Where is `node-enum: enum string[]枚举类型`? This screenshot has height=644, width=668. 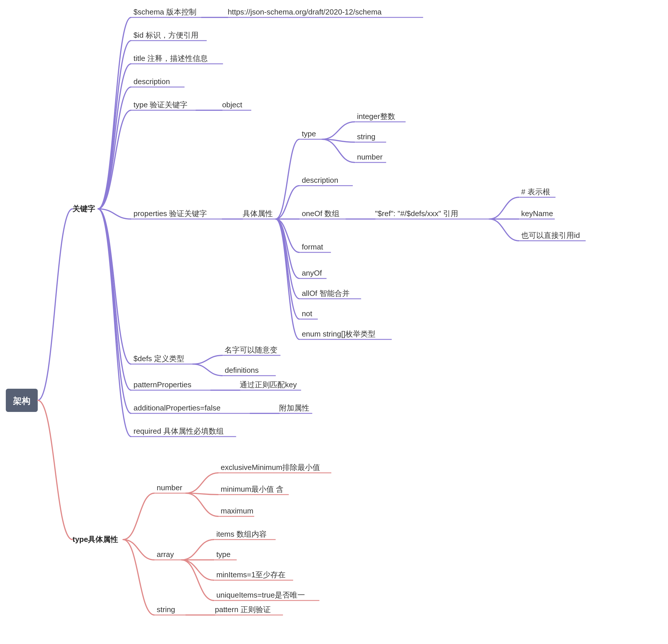 node-enum: enum string[]枚举类型 is located at coordinates (339, 334).